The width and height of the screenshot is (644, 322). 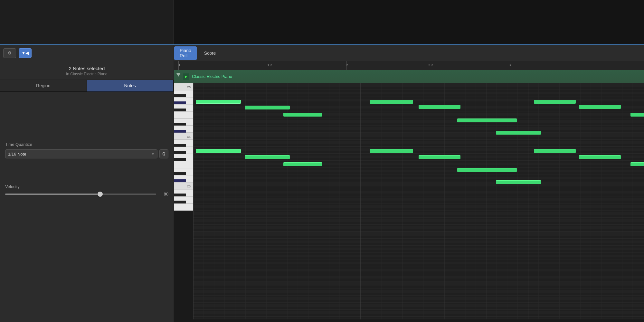 I want to click on instrument-label: in Classic Electric Piano, so click(x=87, y=74).